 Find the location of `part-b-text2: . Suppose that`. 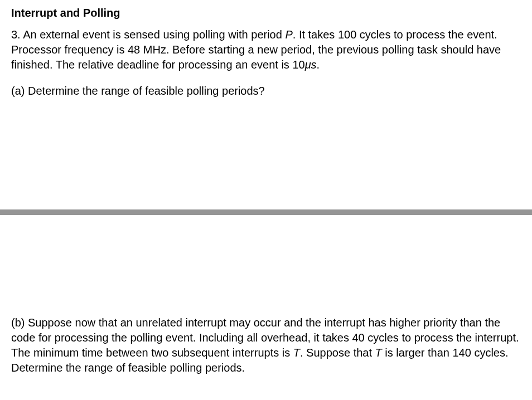

part-b-text2: . Suppose that is located at coordinates (338, 353).